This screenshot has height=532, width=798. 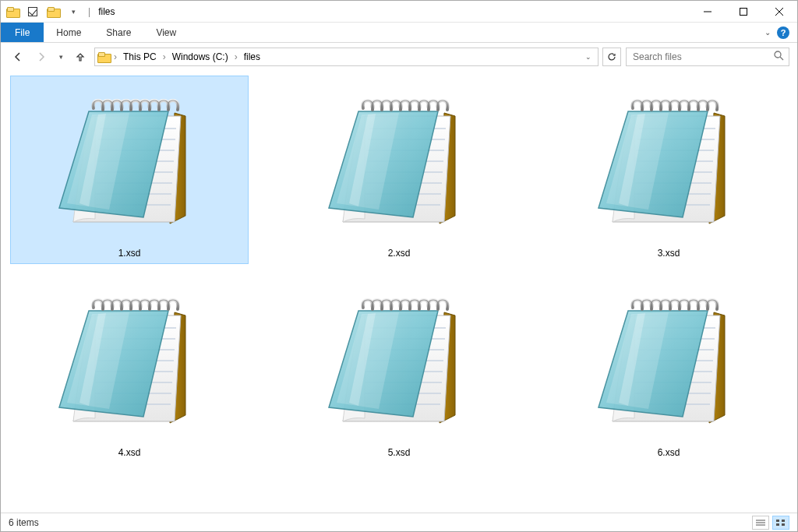 What do you see at coordinates (588, 57) in the screenshot?
I see `address-dropdown-icon: ⌄` at bounding box center [588, 57].